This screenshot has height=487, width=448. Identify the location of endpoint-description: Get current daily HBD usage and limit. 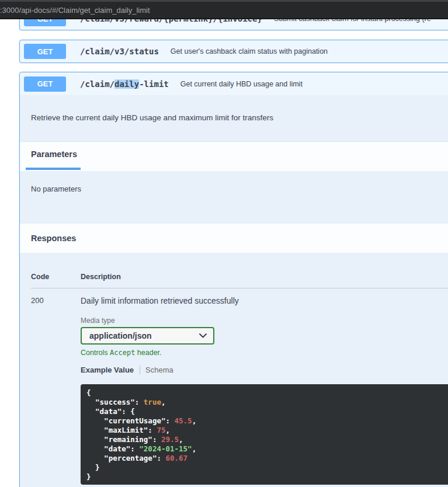
(242, 84).